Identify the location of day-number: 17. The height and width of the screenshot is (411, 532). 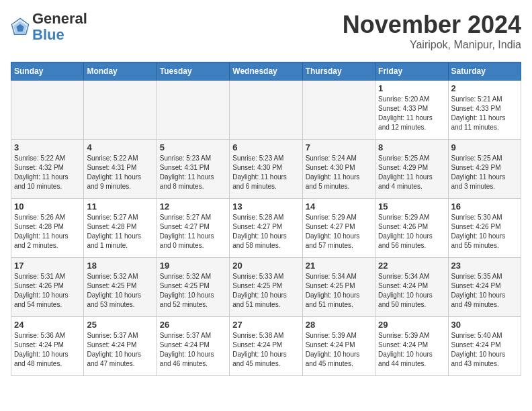
(47, 266).